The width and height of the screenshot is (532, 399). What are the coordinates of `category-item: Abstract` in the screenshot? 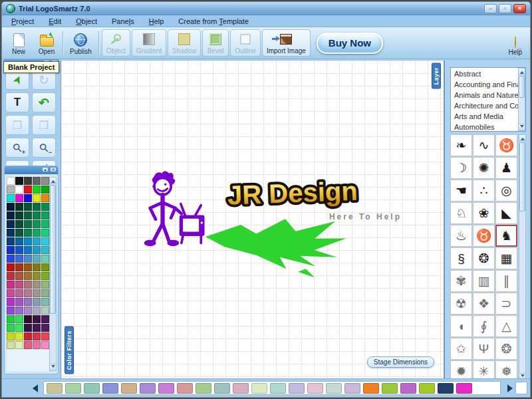 It's located at (484, 74).